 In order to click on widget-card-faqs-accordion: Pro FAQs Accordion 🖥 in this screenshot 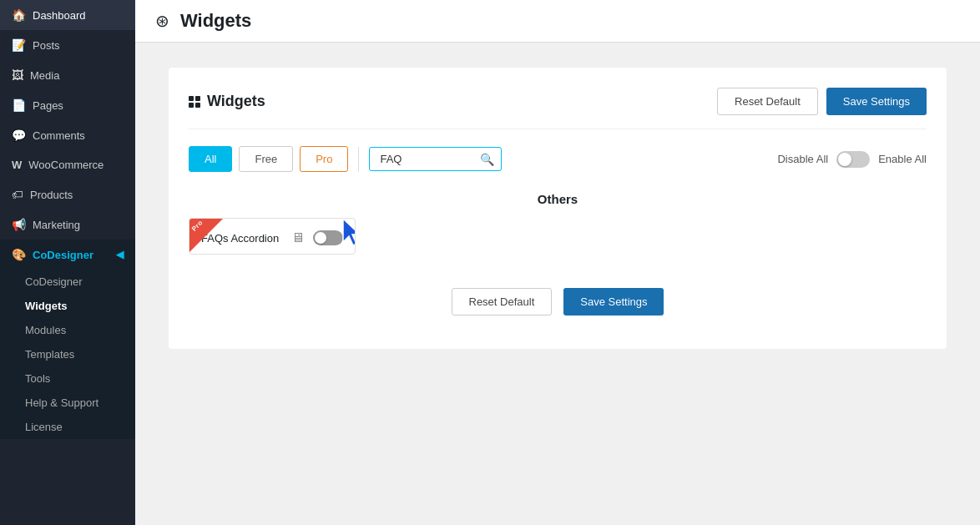, I will do `click(272, 236)`.